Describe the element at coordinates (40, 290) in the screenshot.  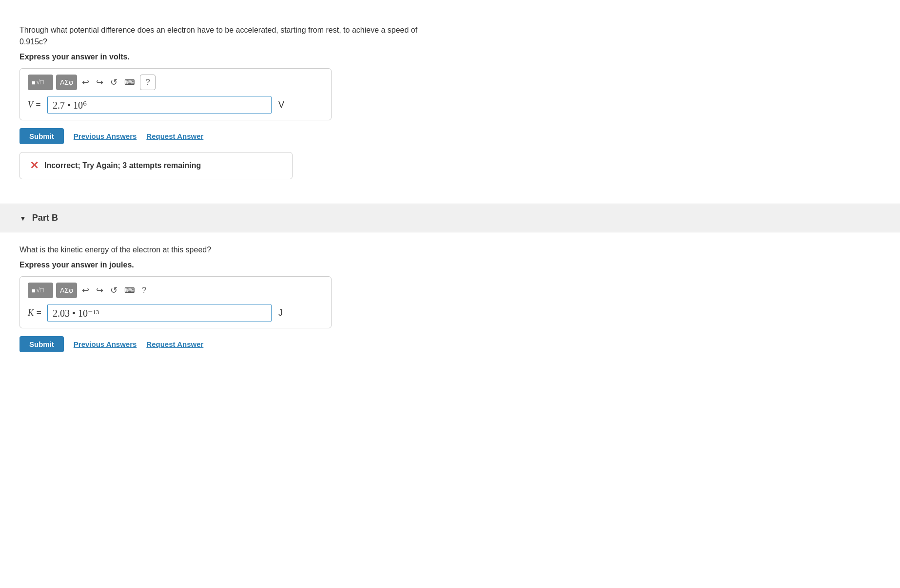
I see `matrix-sqrt-button-b: ■ √□` at that location.